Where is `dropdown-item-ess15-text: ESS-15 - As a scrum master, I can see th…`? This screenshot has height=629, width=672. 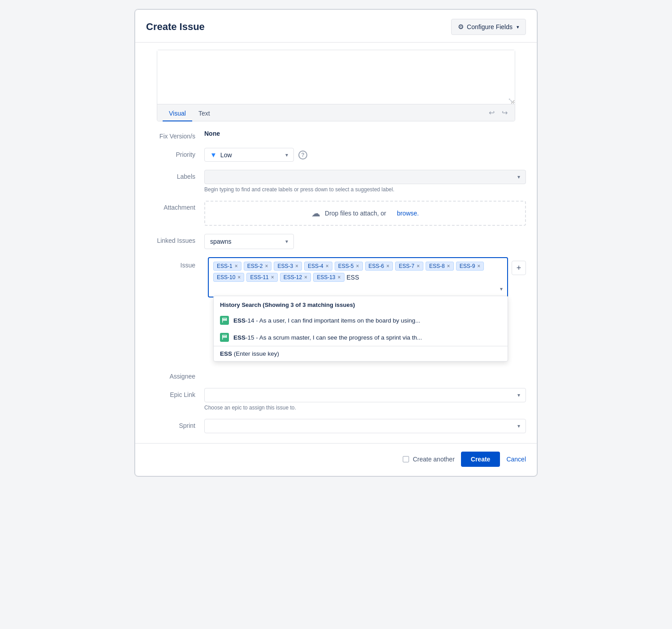
dropdown-item-ess15-text: ESS-15 - As a scrum master, I can see th… is located at coordinates (328, 338).